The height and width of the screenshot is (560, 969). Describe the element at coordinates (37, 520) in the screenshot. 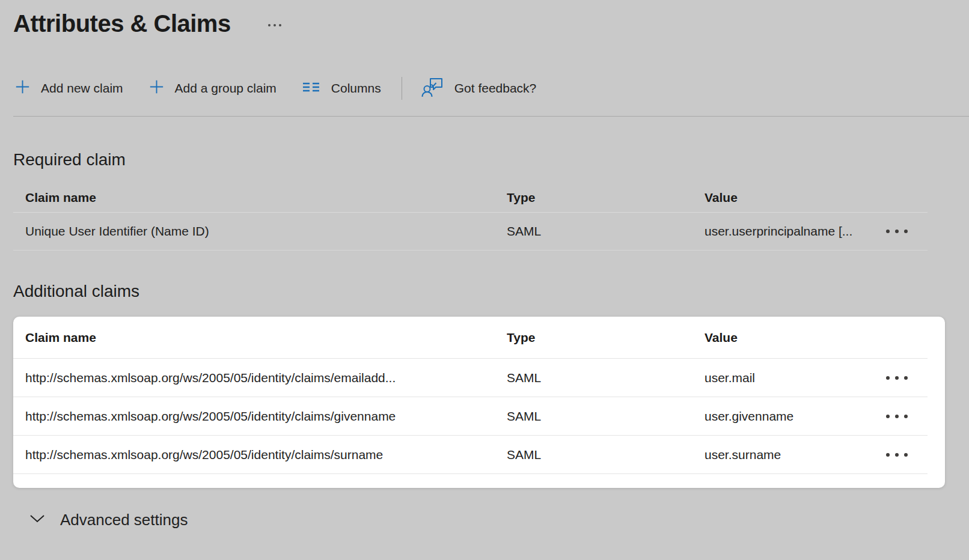

I see `chevron-down-icon` at that location.